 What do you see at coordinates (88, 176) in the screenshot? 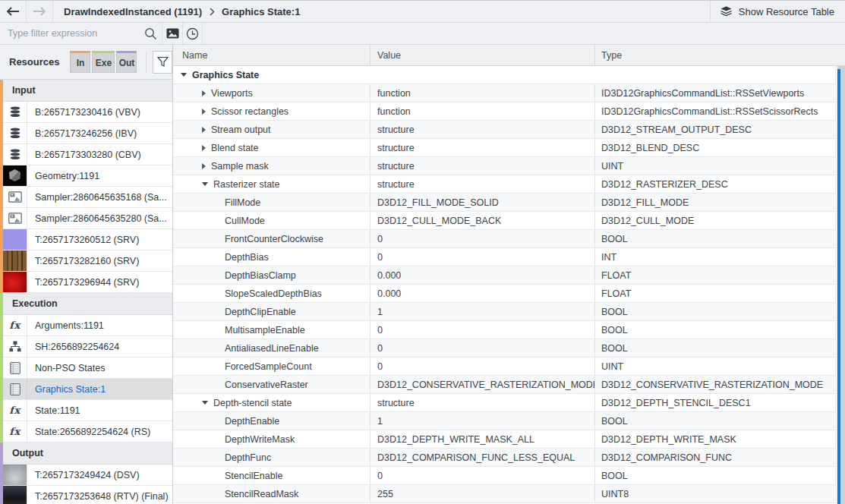
I see `sidebar-item: Geometry:1191` at bounding box center [88, 176].